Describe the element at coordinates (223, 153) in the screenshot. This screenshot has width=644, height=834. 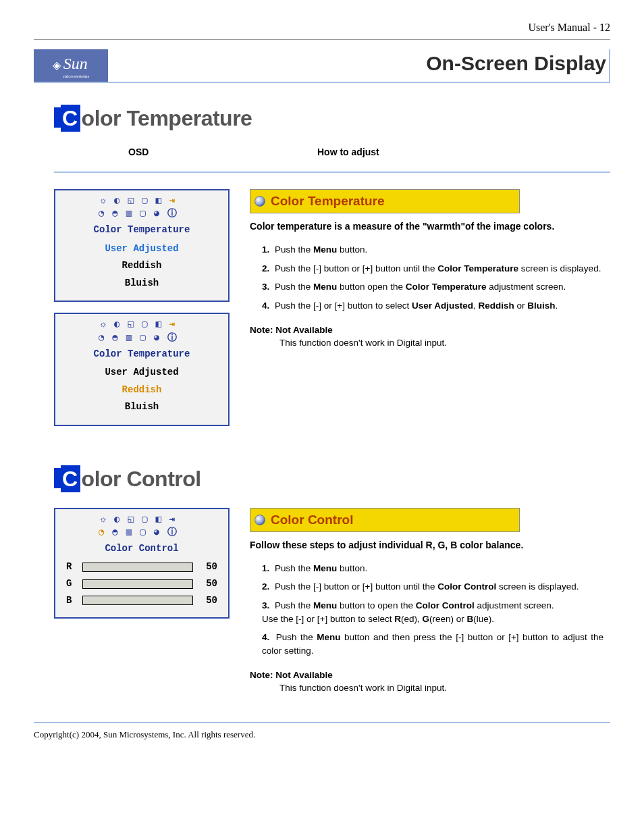
I see `col-osd: OSD` at that location.